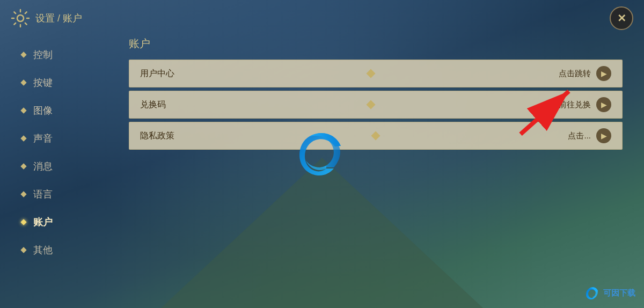 This screenshot has height=308, width=644. What do you see at coordinates (604, 105) in the screenshot?
I see `menu-row-arrow-1: ▶` at bounding box center [604, 105].